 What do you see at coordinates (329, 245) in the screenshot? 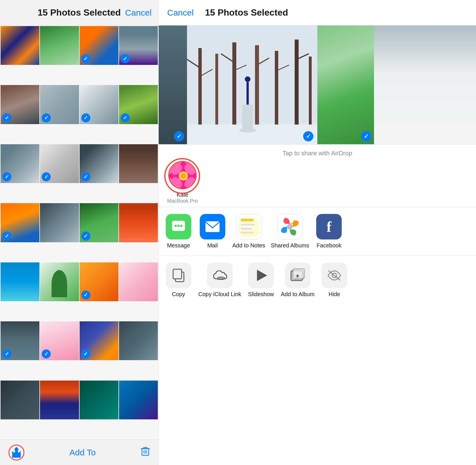
I see `facebook-app-label: Facebook` at bounding box center [329, 245].